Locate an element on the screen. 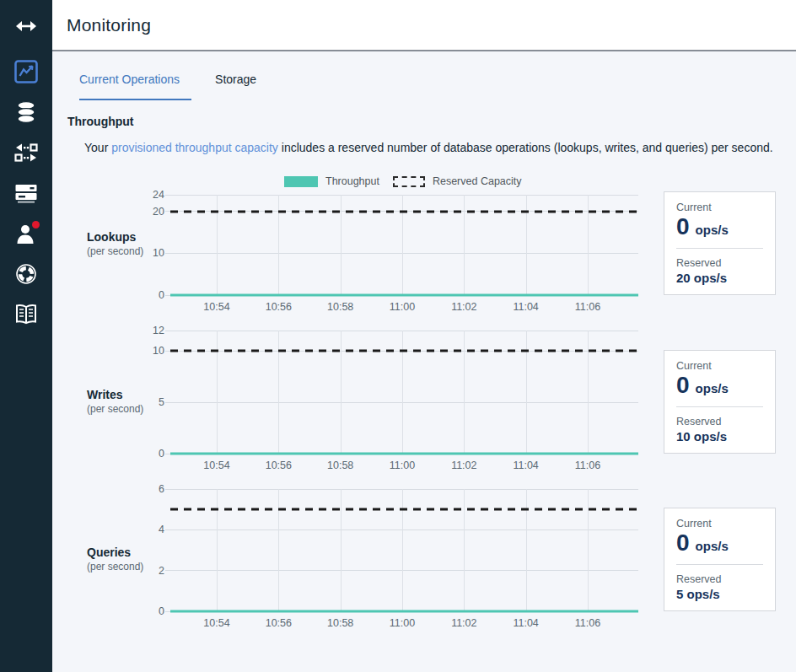 The image size is (796, 672). sidebar-item-documentation is located at coordinates (26, 314).